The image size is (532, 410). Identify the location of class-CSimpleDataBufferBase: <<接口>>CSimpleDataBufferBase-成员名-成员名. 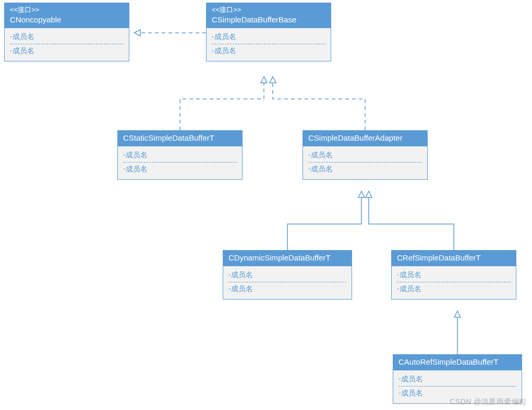
(269, 32).